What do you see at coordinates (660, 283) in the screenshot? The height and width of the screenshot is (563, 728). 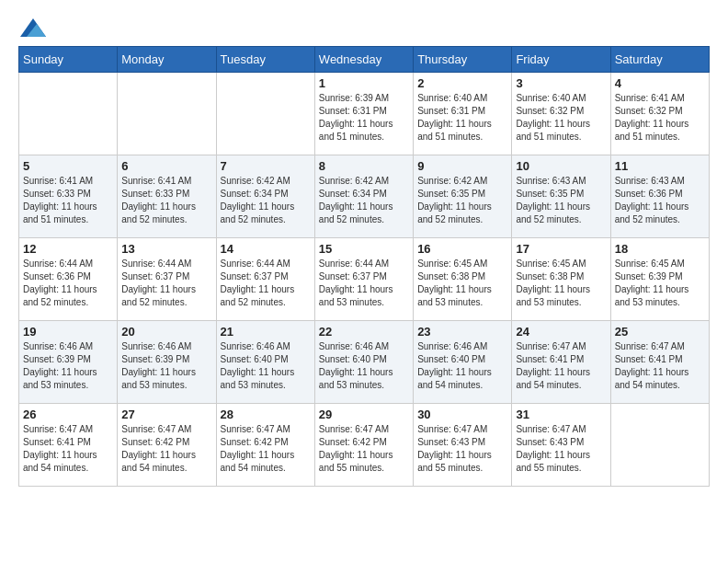 I see `day-info: Sunrise: 6:45 AMSunset: 6:39 PMDaylight:…` at bounding box center [660, 283].